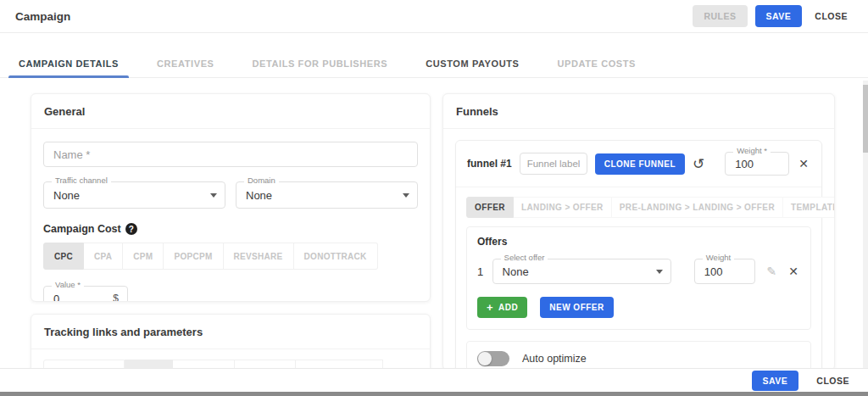 This screenshot has width=868, height=396. Describe the element at coordinates (511, 271) in the screenshot. I see `select-offer-value: None` at that location.